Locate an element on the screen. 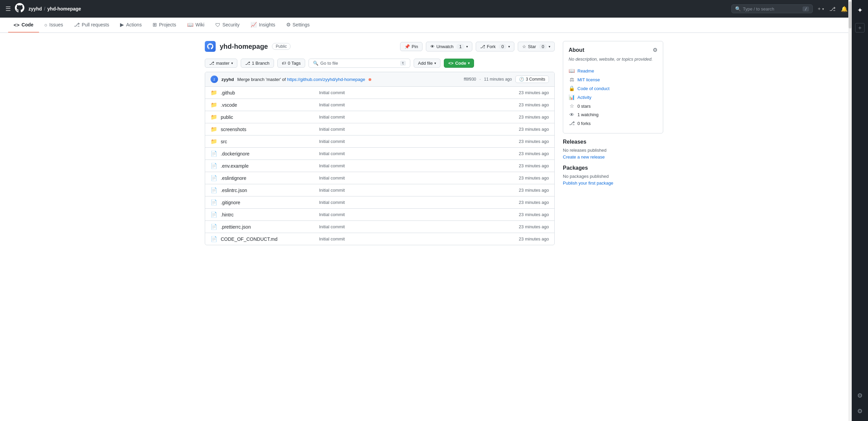 The height and width of the screenshot is (421, 868). about-readme: 📖 Readme is located at coordinates (613, 71).